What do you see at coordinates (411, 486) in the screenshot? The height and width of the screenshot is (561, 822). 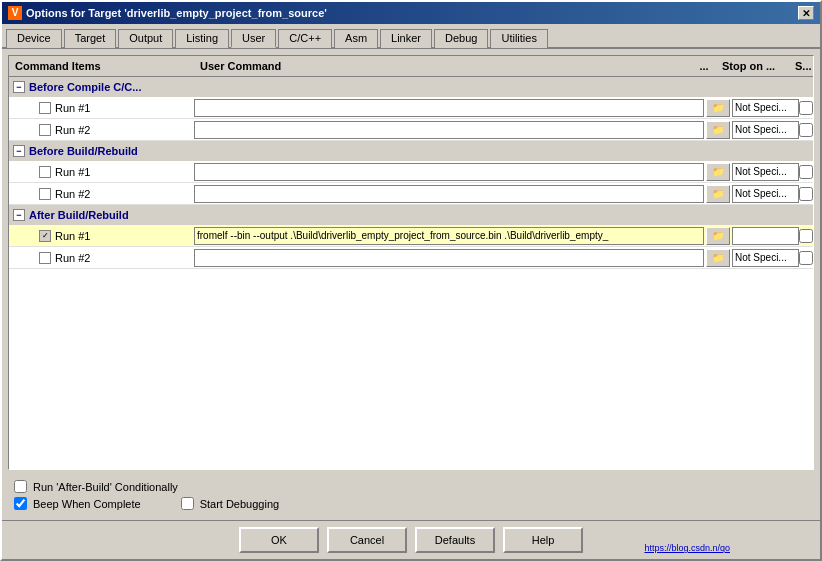 I see `option-run-after-build: Run 'After-Build' Conditionally` at bounding box center [411, 486].